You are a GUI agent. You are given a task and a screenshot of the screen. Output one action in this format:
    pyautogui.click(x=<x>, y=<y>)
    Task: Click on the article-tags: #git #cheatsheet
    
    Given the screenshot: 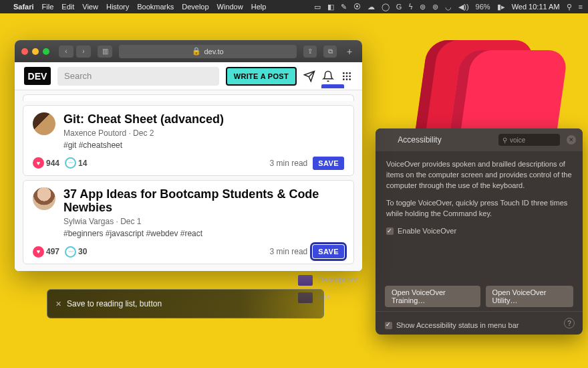 What is the action you would take?
    pyautogui.click(x=204, y=145)
    